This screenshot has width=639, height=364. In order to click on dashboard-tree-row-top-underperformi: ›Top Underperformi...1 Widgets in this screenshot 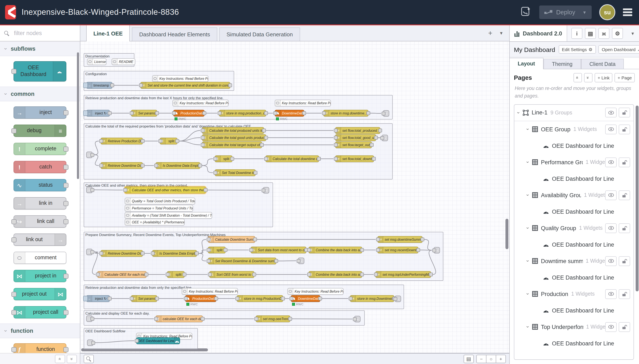, I will do `click(574, 327)`.